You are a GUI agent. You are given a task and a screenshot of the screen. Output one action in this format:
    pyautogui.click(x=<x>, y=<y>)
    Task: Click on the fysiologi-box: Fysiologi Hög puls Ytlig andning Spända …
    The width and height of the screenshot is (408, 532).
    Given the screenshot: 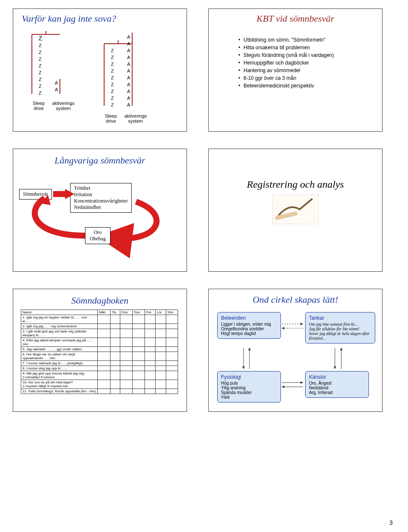 What is the action you would take?
    pyautogui.click(x=249, y=387)
    